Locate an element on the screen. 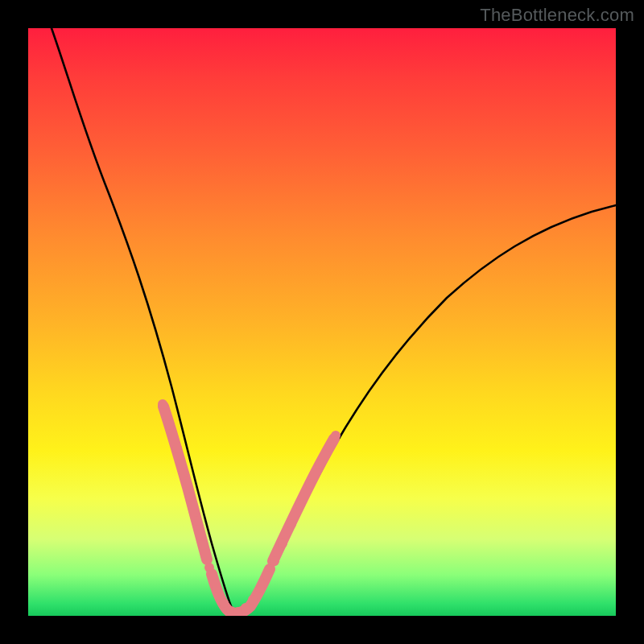 This screenshot has width=644, height=644. watermark-text: TheBottleneck.com is located at coordinates (557, 15).